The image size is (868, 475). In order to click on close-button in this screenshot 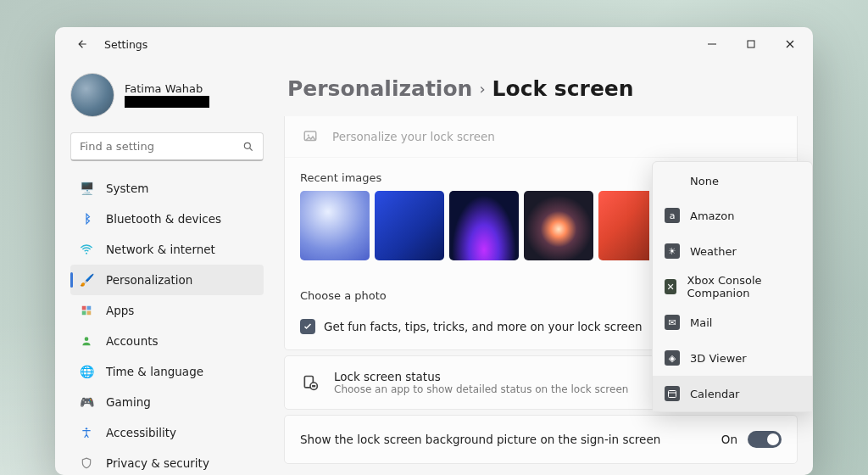, I will do `click(790, 44)`.